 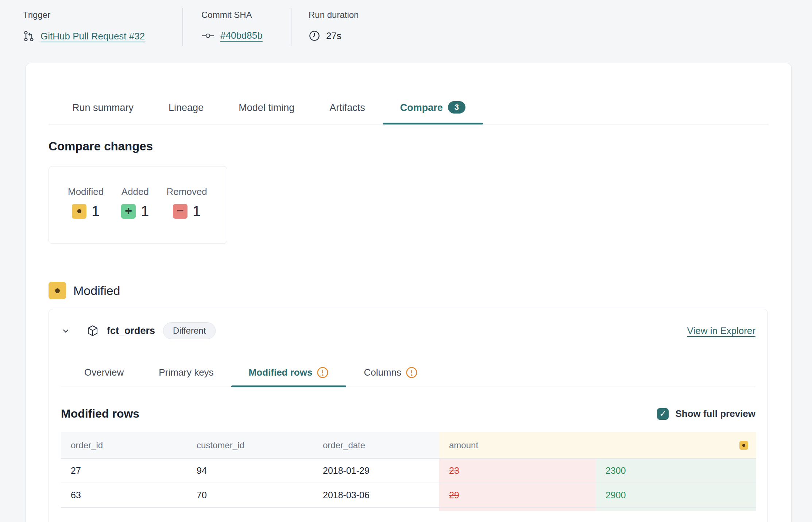 What do you see at coordinates (135, 192) in the screenshot?
I see `stat-added-label: Added` at bounding box center [135, 192].